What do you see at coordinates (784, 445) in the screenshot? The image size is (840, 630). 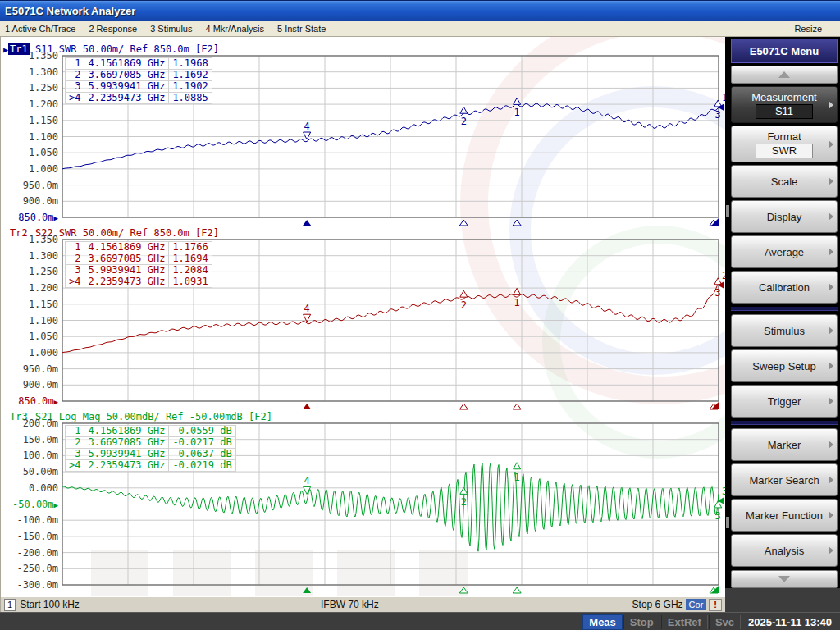 I see `softkey-label: Marker` at bounding box center [784, 445].